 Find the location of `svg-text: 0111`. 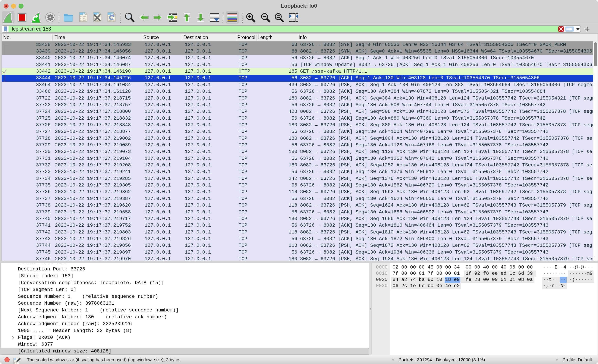

svg-text: 0111 is located at coordinates (16, 363).